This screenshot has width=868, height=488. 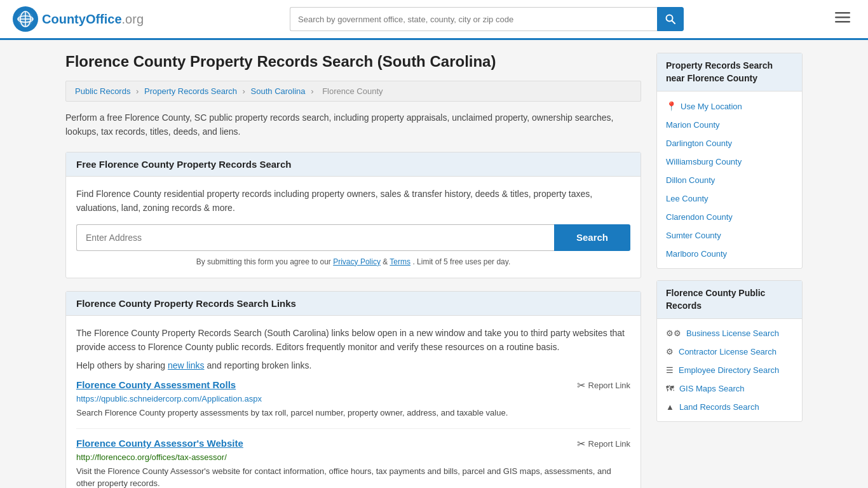 What do you see at coordinates (729, 180) in the screenshot?
I see `sidebar-item-dillon: Dillon County` at bounding box center [729, 180].